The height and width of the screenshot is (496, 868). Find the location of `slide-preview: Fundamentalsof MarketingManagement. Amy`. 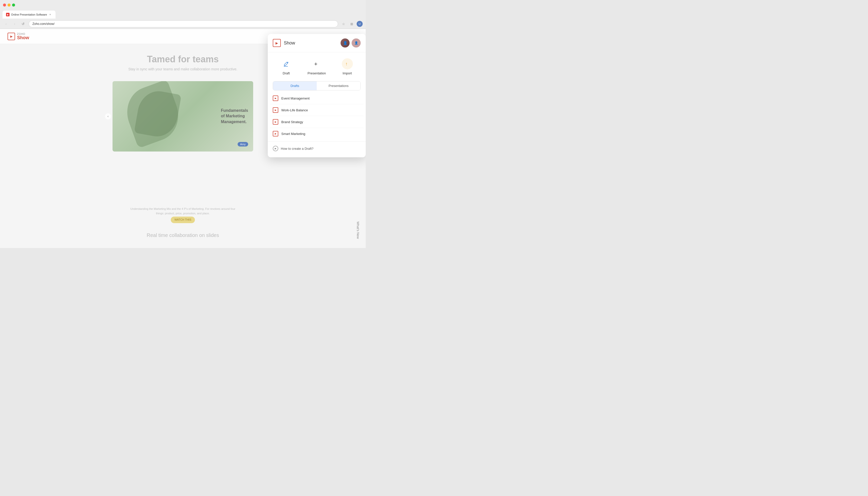

slide-preview: Fundamentalsof MarketingManagement. Amy is located at coordinates (183, 117).